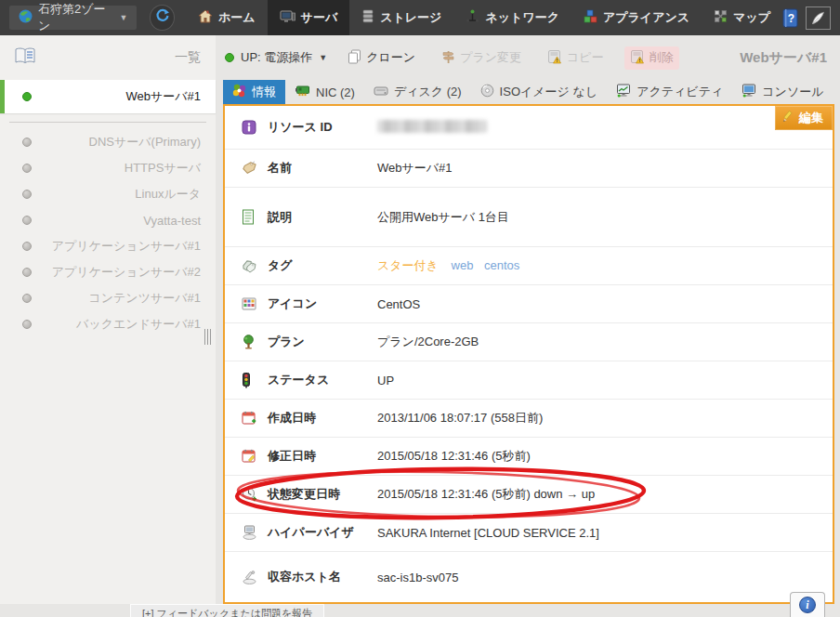 The height and width of the screenshot is (617, 840). What do you see at coordinates (408, 266) in the screenshot?
I see `tag-star: スター付き` at bounding box center [408, 266].